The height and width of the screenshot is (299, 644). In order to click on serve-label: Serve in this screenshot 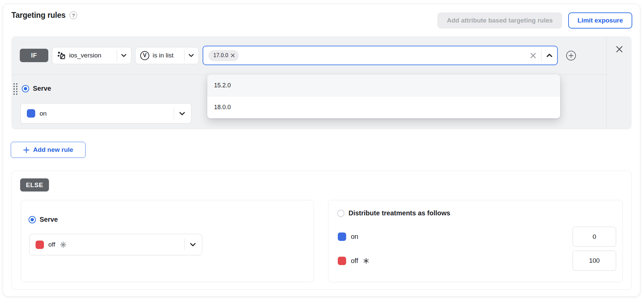, I will do `click(42, 89)`.